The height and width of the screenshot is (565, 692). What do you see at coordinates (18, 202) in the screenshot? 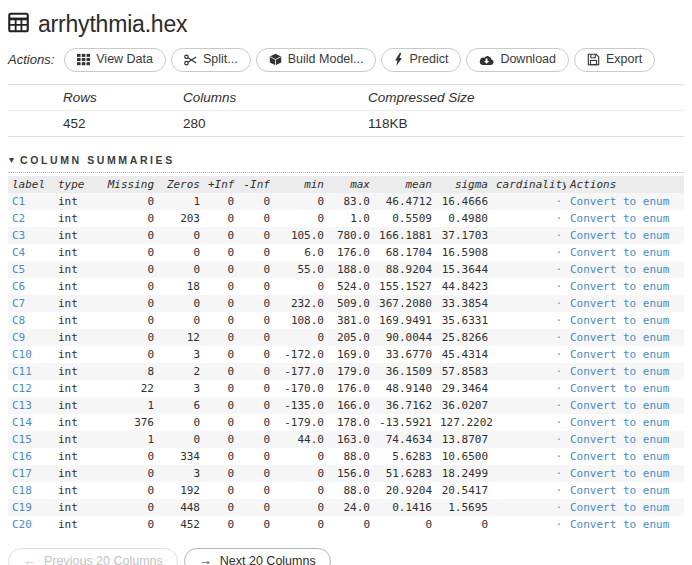
I see `column-label-link: C1` at bounding box center [18, 202].